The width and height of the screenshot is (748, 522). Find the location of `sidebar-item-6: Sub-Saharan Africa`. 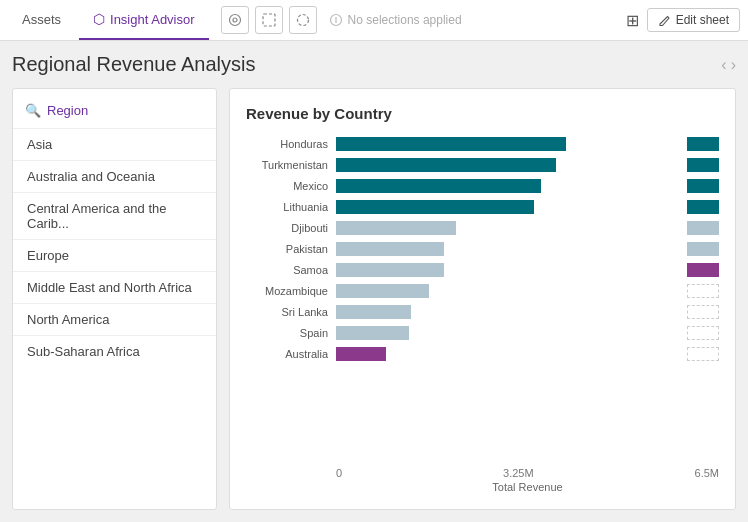

sidebar-item-6: Sub-Saharan Africa is located at coordinates (114, 352).